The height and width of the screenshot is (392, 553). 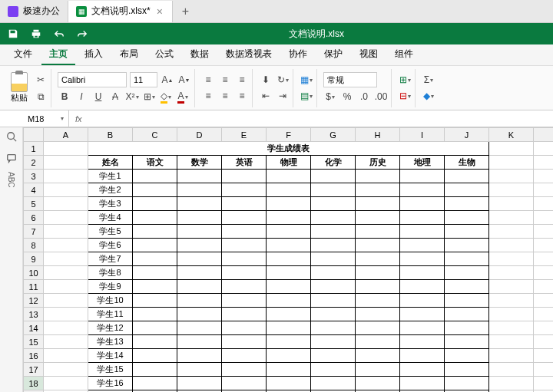 What do you see at coordinates (66, 370) in the screenshot?
I see `cell-A17` at bounding box center [66, 370].